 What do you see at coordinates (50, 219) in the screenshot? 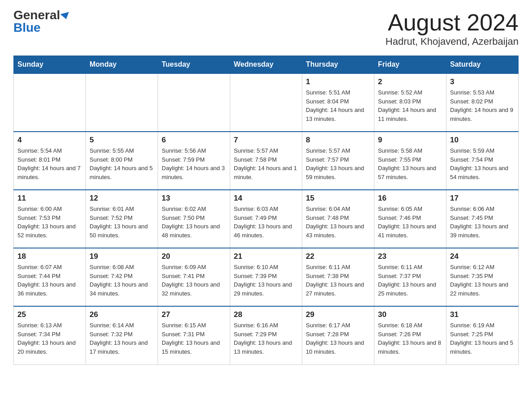
I see `calendar-cell-w3-d0: 11Sunrise: 6:00 AMSunset: 7:53 PMDayligh…` at bounding box center [50, 219].